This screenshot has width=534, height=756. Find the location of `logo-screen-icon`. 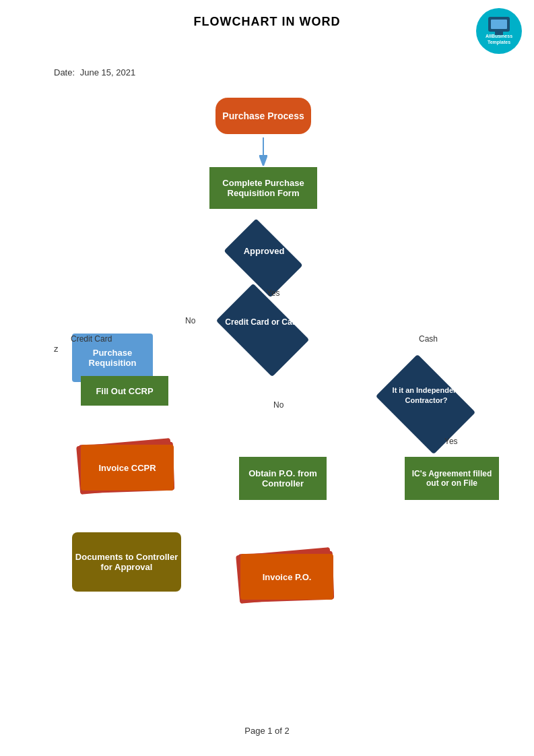

logo-screen-icon is located at coordinates (499, 24).